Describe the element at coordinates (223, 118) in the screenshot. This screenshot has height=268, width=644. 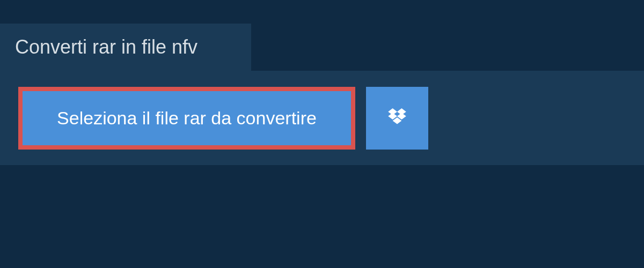
I see `button-row: Seleziona il file rar da convertire` at that location.